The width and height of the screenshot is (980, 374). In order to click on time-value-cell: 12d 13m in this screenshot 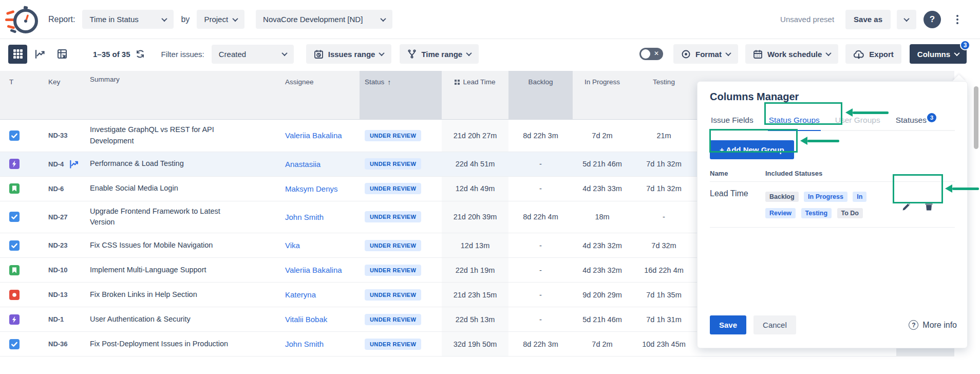, I will do `click(475, 246)`.